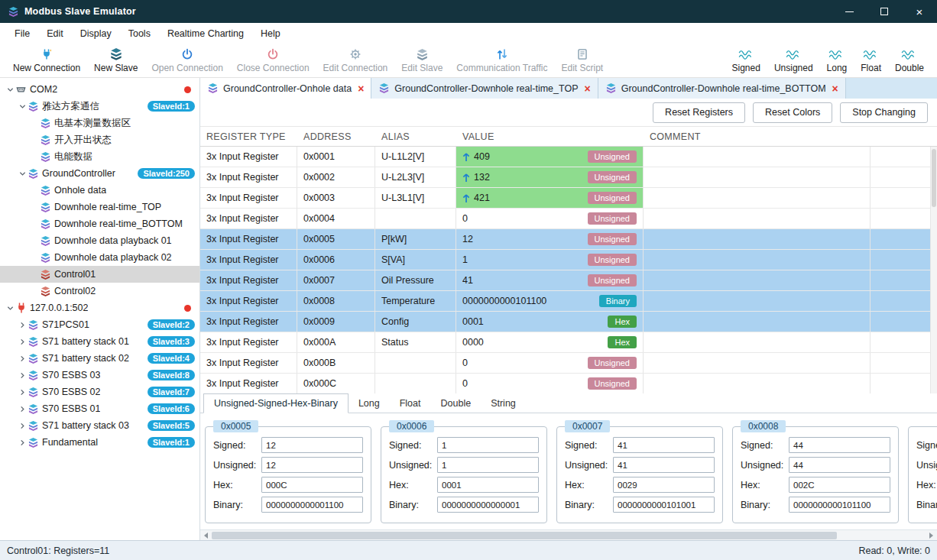 Image resolution: width=937 pixels, height=560 pixels. What do you see at coordinates (503, 403) in the screenshot?
I see `format-tab-string: String` at bounding box center [503, 403].